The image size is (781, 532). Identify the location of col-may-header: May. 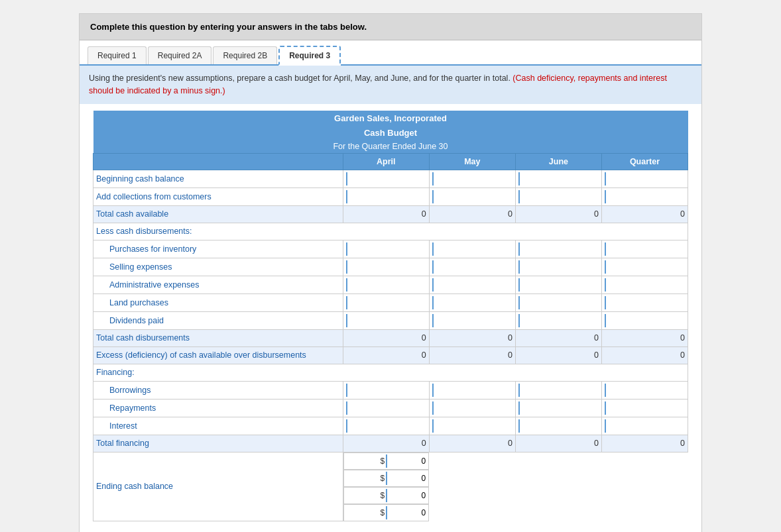
(472, 162).